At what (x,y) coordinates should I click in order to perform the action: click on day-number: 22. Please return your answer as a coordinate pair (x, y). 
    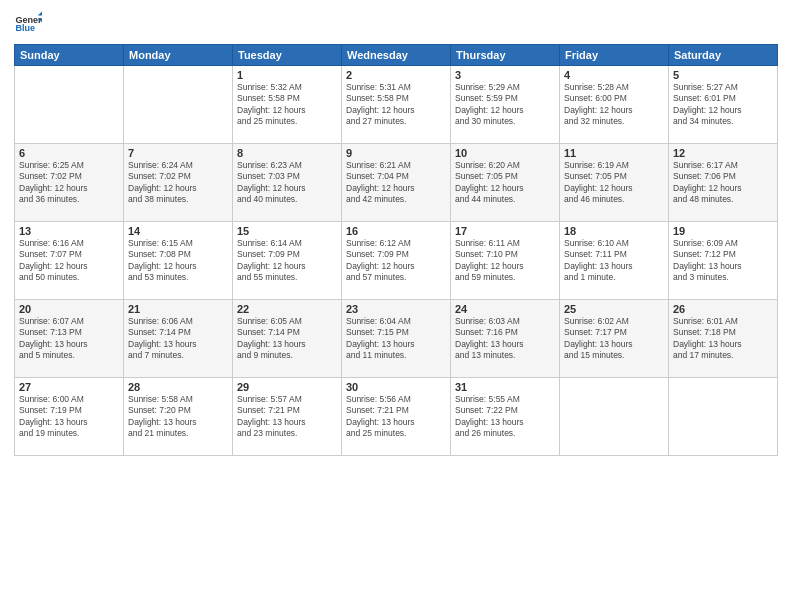
    Looking at the image, I should click on (287, 309).